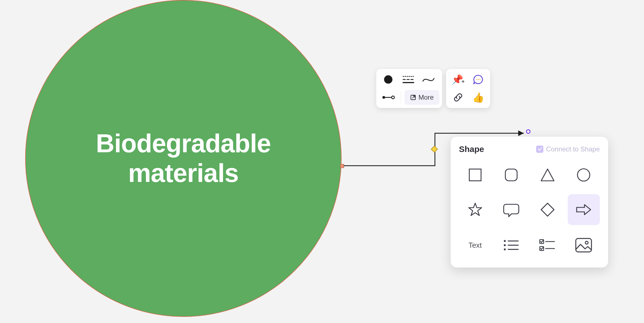 The image size is (644, 323). What do you see at coordinates (475, 210) in the screenshot?
I see `shape-option-star` at bounding box center [475, 210].